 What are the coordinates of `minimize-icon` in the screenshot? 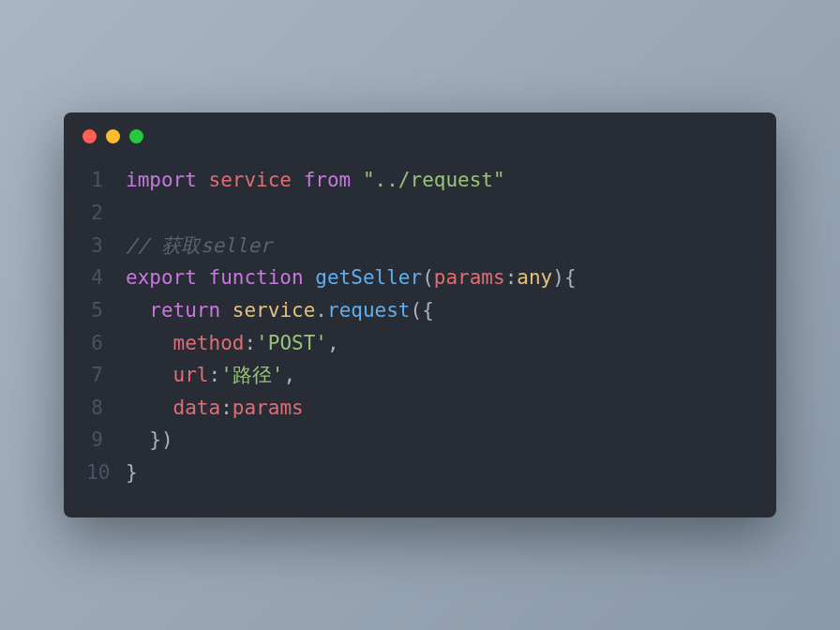 It's located at (112, 137).